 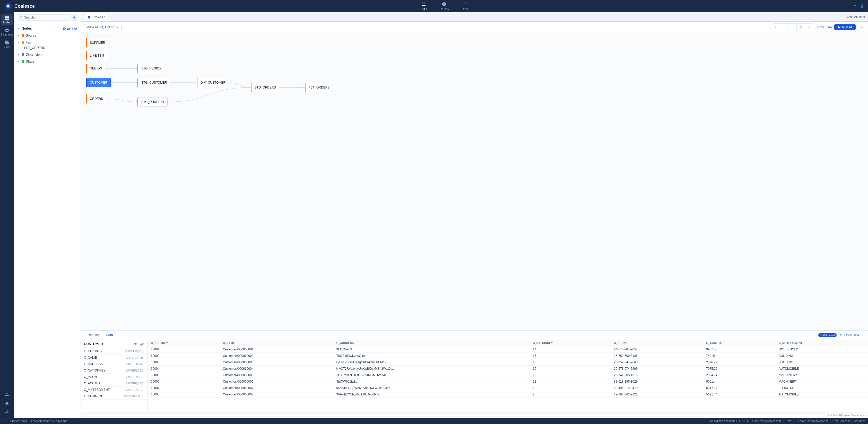 What do you see at coordinates (793, 27) in the screenshot?
I see `zoom-in-button: +` at bounding box center [793, 27].